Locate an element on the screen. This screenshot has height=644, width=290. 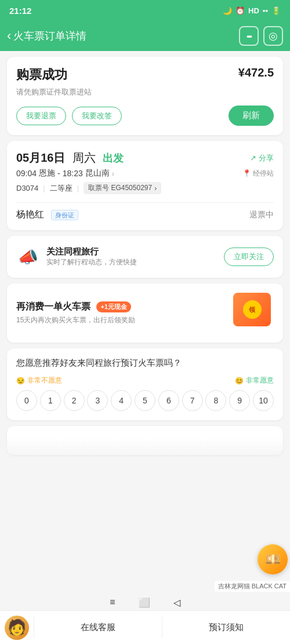
cashback-card: 再消费一单火车票 +1元现金 15天内再次购买火车票，出行后领奖励 领 is located at coordinates (145, 313).